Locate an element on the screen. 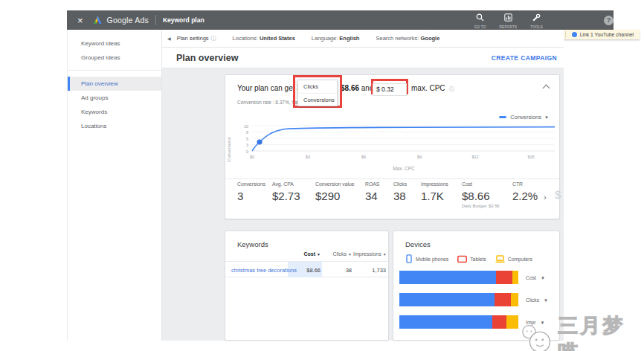 This screenshot has height=351, width=644. stacked-bar-impressions is located at coordinates (459, 322).